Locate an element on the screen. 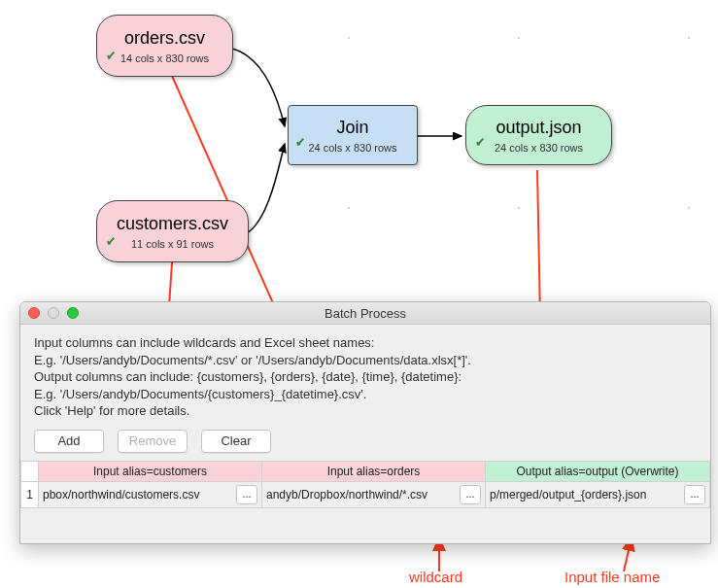 Image resolution: width=718 pixels, height=588 pixels. clear-button: Clear is located at coordinates (236, 441).